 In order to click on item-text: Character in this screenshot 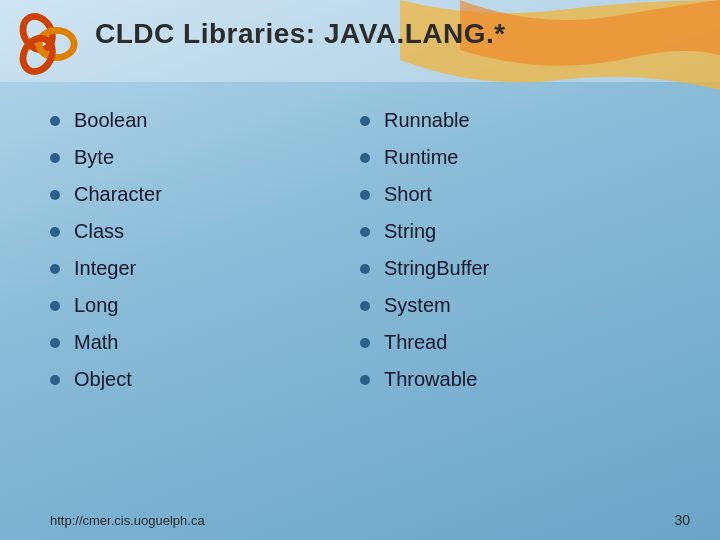, I will do `click(118, 194)`.